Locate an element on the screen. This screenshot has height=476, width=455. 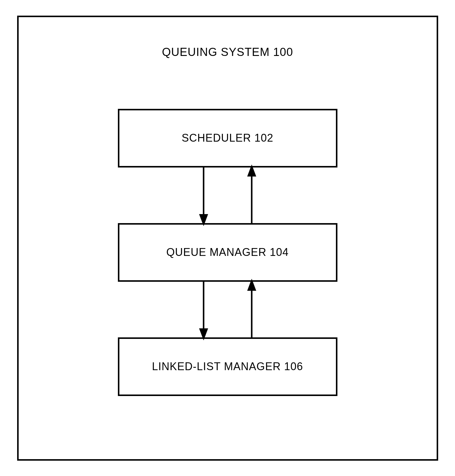
queue-manager-box: QUEUE MANAGER 104 is located at coordinates (228, 253).